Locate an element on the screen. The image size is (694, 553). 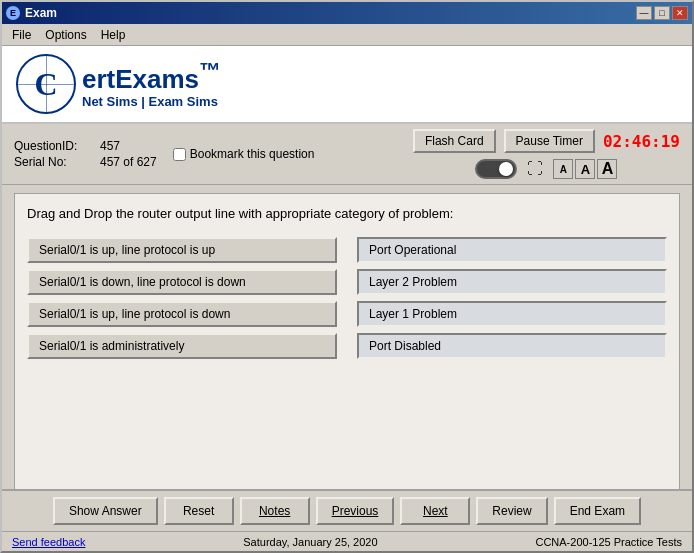
logo-area: C ertExams™ Net Sims | Exam Sims is located at coordinates (347, 85).